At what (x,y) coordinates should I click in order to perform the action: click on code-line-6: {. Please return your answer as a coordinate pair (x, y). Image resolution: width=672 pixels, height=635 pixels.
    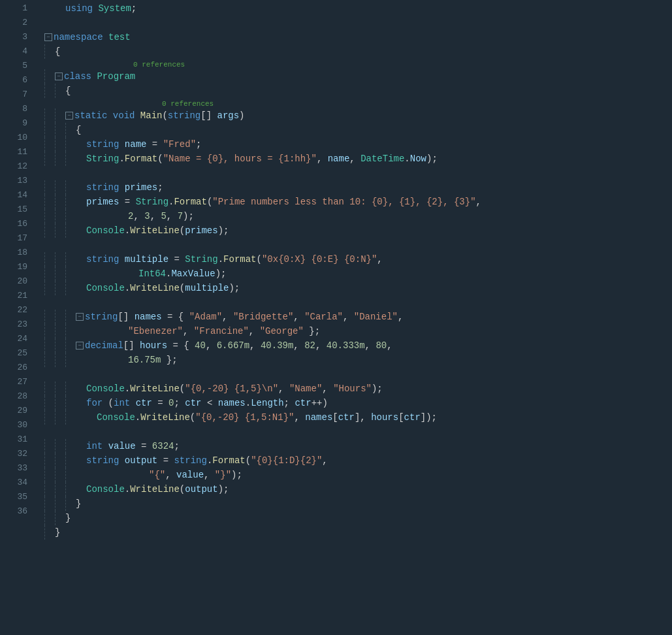
    Looking at the image, I should click on (353, 91).